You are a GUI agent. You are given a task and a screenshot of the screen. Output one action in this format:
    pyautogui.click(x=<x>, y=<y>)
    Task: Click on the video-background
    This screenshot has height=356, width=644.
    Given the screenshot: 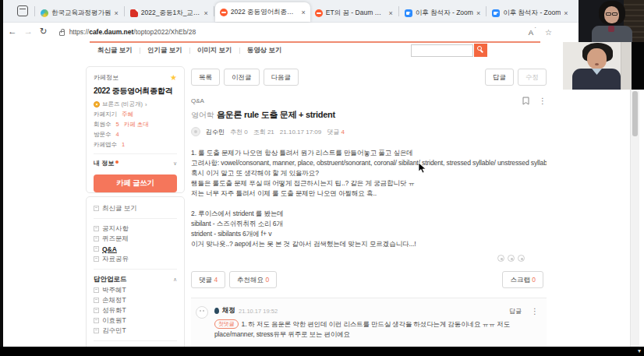 What is the action you would take?
    pyautogui.click(x=626, y=65)
    